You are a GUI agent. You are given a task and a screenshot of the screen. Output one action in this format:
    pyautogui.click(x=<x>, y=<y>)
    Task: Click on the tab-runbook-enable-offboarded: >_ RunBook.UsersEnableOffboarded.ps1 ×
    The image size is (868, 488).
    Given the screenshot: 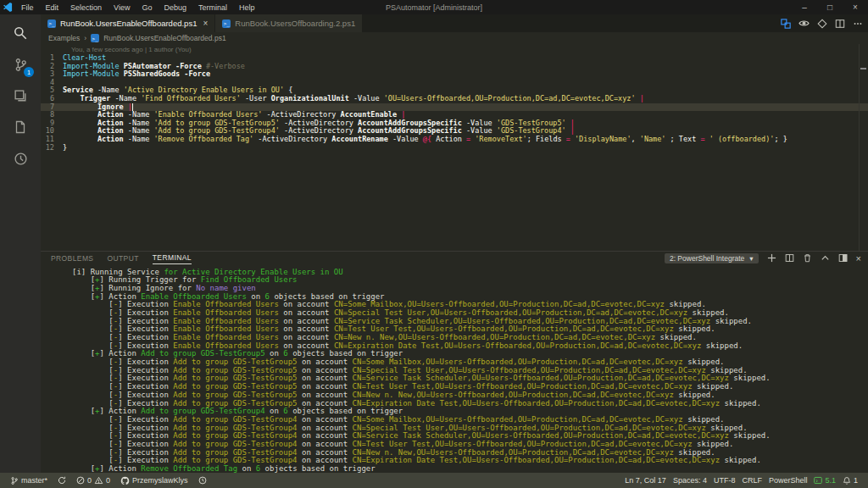 What is the action you would take?
    pyautogui.click(x=127, y=24)
    